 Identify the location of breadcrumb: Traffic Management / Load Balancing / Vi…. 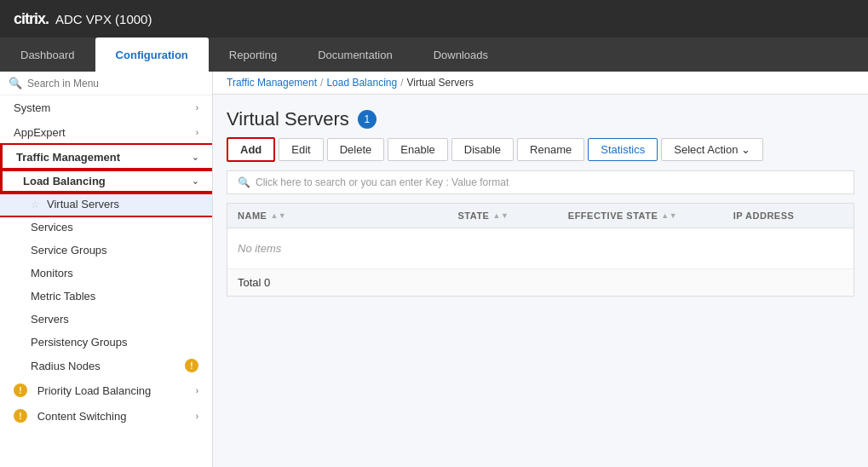
(540, 84).